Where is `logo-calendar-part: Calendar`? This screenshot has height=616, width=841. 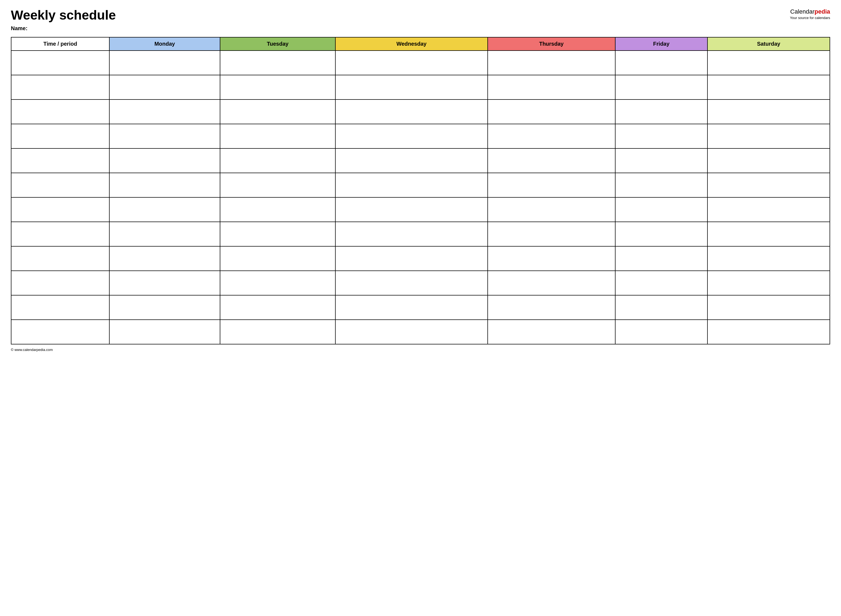
logo-calendar-part: Calendar is located at coordinates (802, 12).